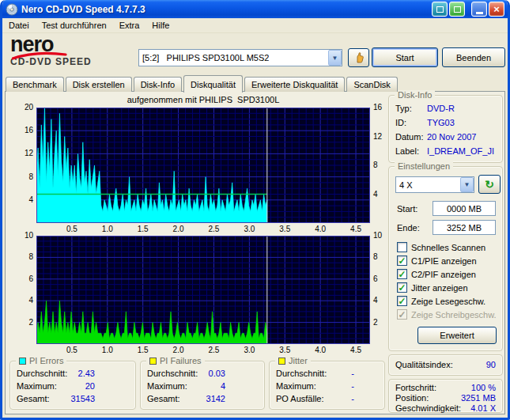  What do you see at coordinates (405, 57) in the screenshot?
I see `start-button: Start` at bounding box center [405, 57].